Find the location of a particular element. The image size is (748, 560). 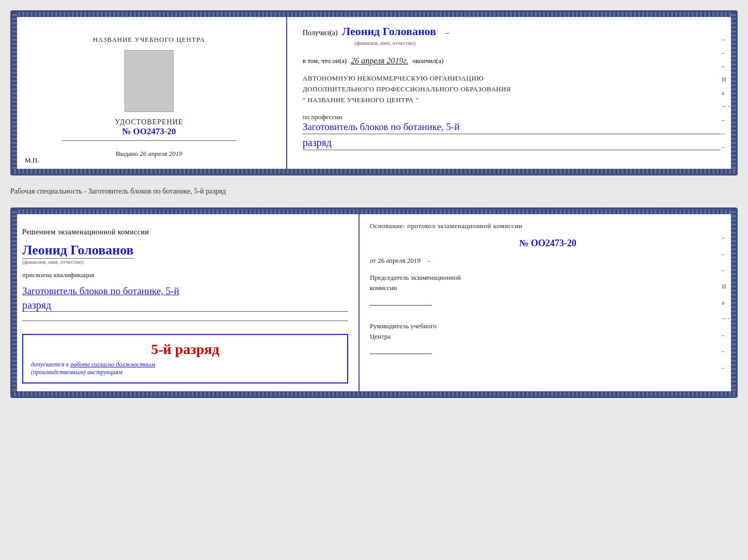

right-margin-decoration: – – – И а ←- – – – is located at coordinates (726, 93).